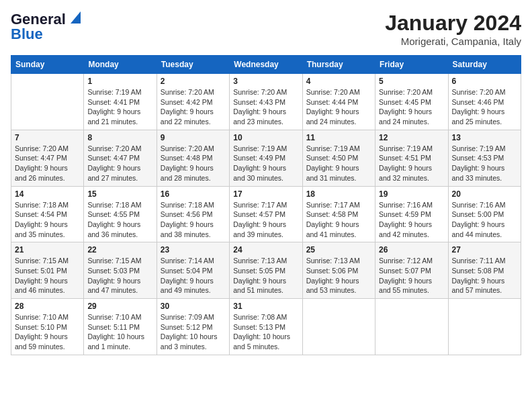  I want to click on day-number: 9, so click(193, 138).